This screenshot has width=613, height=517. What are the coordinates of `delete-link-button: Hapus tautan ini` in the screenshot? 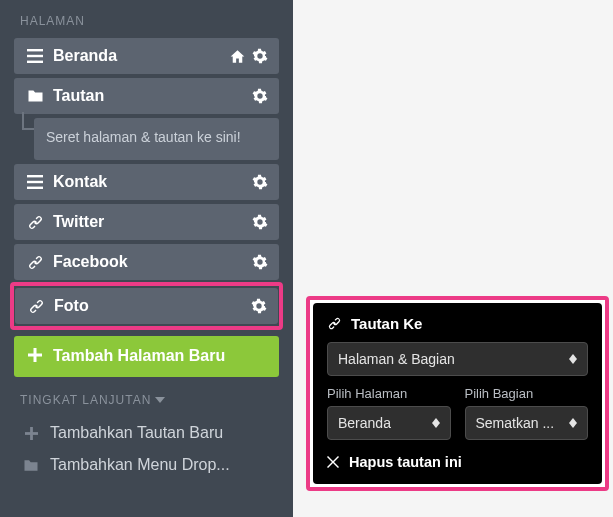 It's located at (458, 461).